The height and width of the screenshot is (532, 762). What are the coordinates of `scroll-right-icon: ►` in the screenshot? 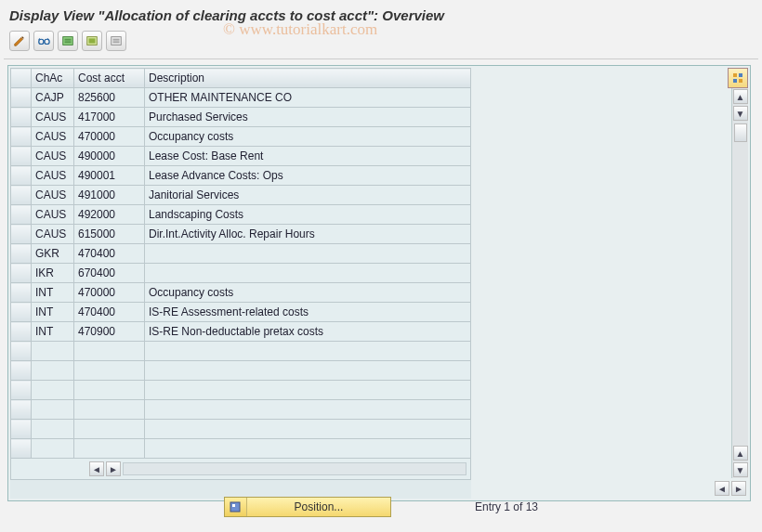 It's located at (113, 469).